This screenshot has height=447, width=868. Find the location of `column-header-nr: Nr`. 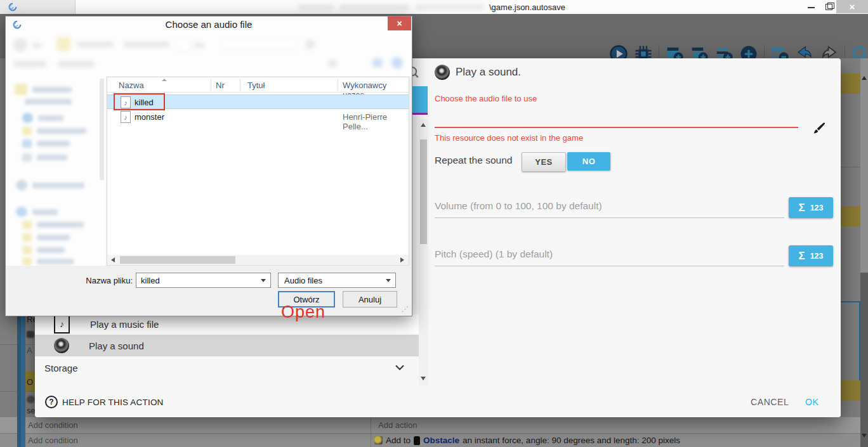

column-header-nr: Nr is located at coordinates (220, 85).